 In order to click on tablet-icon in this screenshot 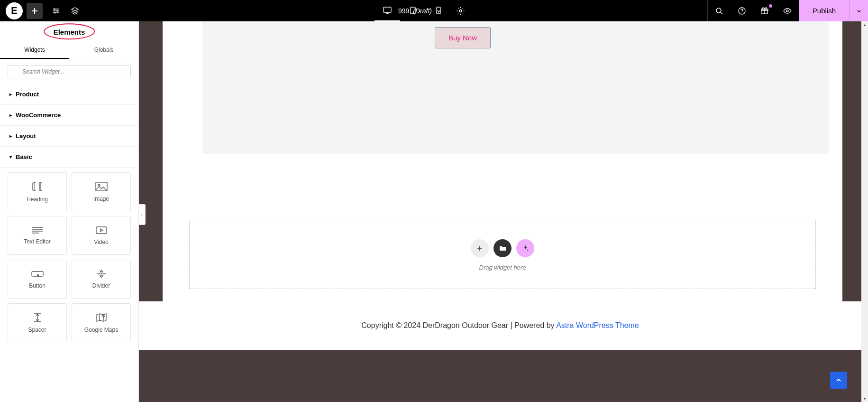, I will do `click(413, 10)`.